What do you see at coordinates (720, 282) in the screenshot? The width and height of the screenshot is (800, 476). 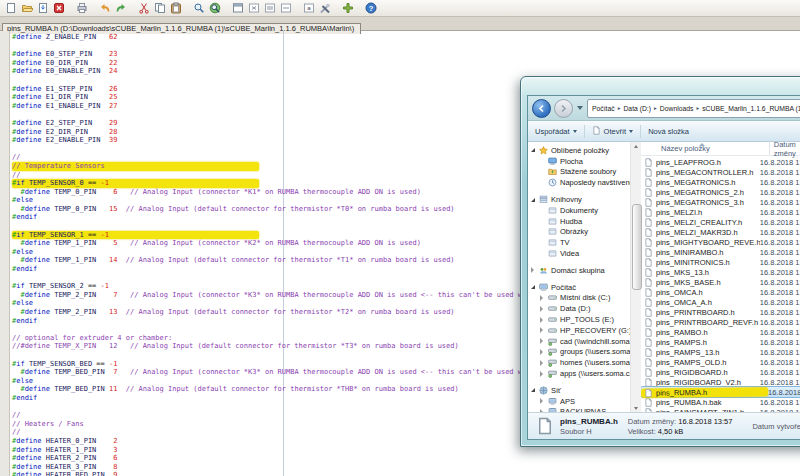 I see `file-row: pins_MKS_BASE.h16.8.2018 13:57` at bounding box center [720, 282].